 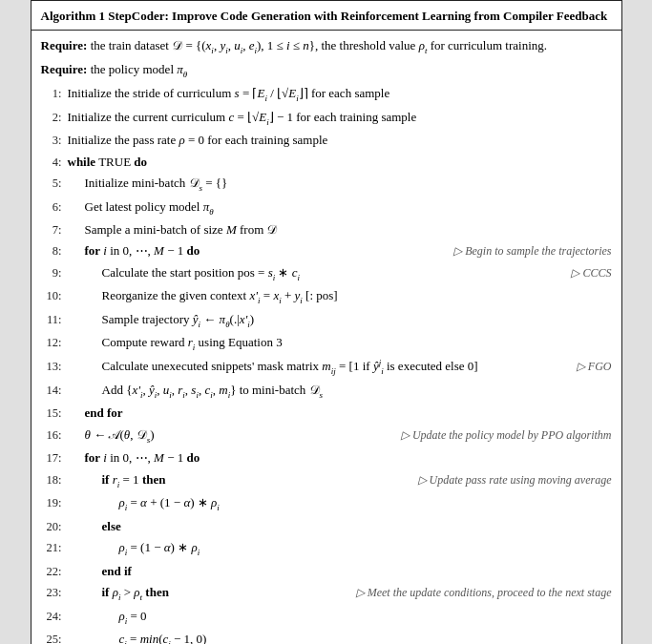 What do you see at coordinates (326, 185) in the screenshot?
I see `algo-line-5: 5: Initialize mini-batch 𝒟s = {}` at bounding box center [326, 185].